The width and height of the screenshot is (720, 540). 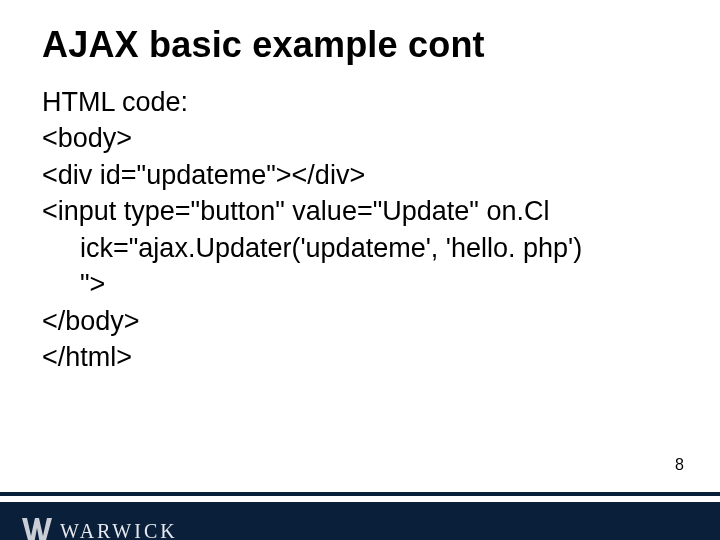 What do you see at coordinates (366, 175) in the screenshot?
I see `code-line: <div id="updateme"></div>` at bounding box center [366, 175].